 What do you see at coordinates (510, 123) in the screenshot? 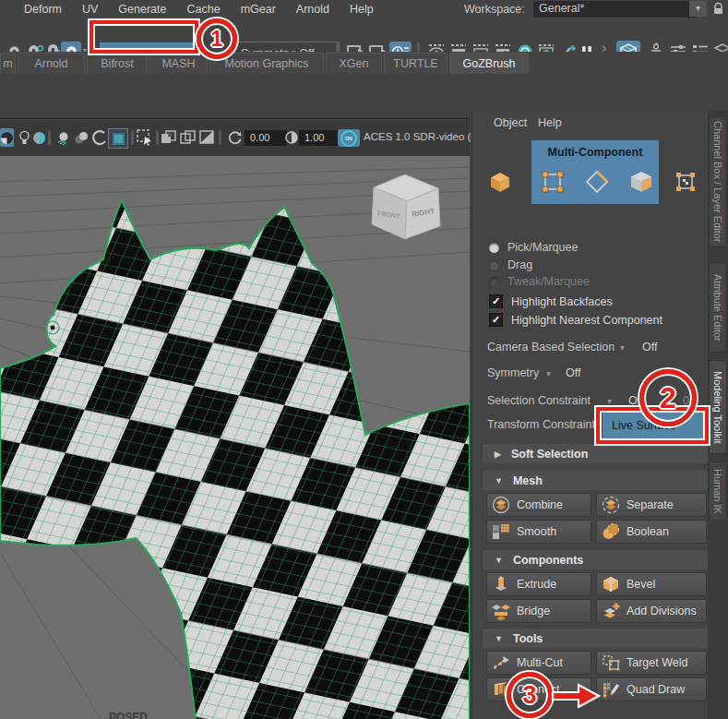
I see `panel-menu-object: Object` at bounding box center [510, 123].